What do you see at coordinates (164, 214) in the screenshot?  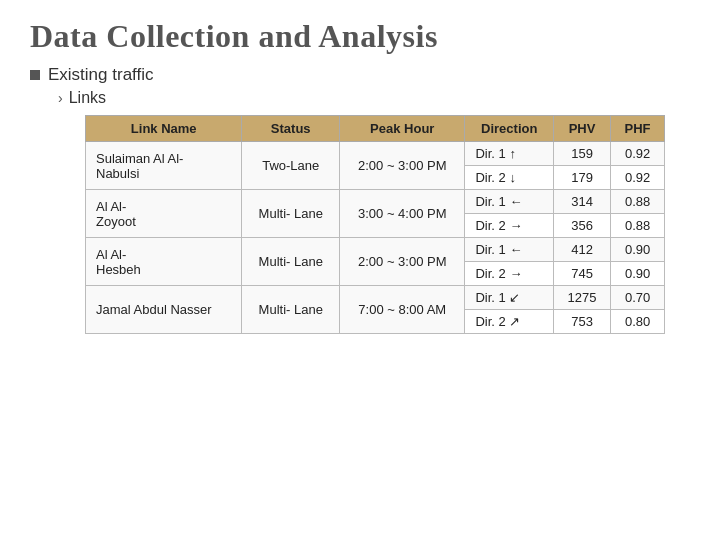 I see `cell-link-name: Al Al-Zoyoot` at bounding box center [164, 214].